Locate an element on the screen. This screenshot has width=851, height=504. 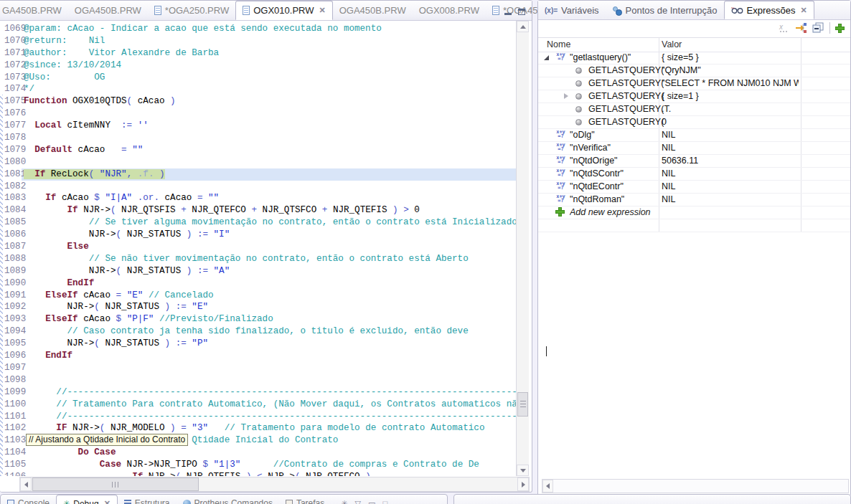
code-line: 1085 // Se tiver alguma movimentação no … is located at coordinates (258, 222).